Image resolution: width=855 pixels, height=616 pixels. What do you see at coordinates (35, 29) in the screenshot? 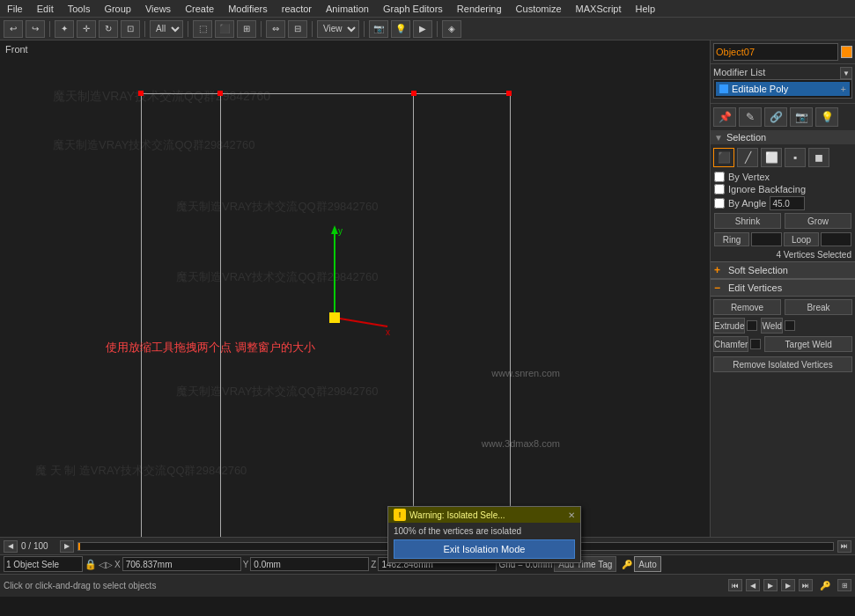
I see `redo-btn: ↪` at bounding box center [35, 29].